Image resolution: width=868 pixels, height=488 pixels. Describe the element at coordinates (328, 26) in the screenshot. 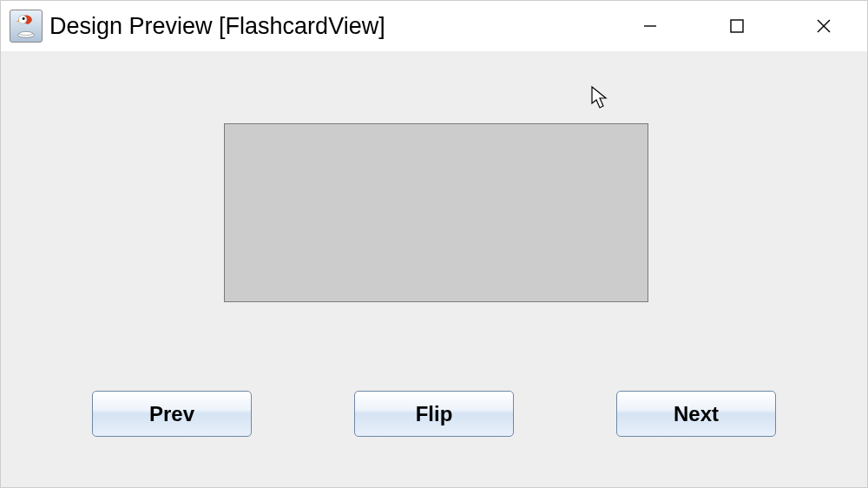

I see `window-title: Design Preview [FlashcardView]` at that location.